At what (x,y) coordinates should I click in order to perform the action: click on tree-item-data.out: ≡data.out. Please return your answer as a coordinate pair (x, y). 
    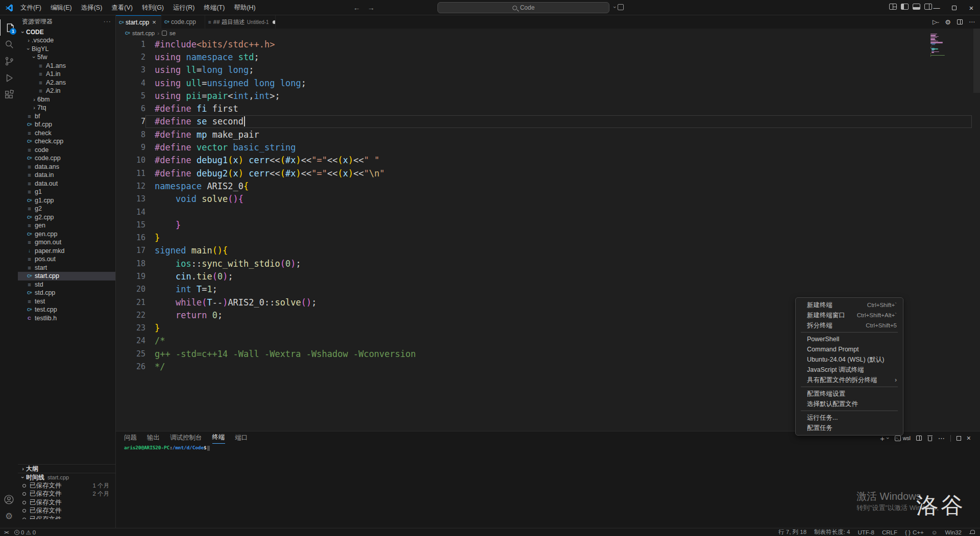
    Looking at the image, I should click on (66, 184).